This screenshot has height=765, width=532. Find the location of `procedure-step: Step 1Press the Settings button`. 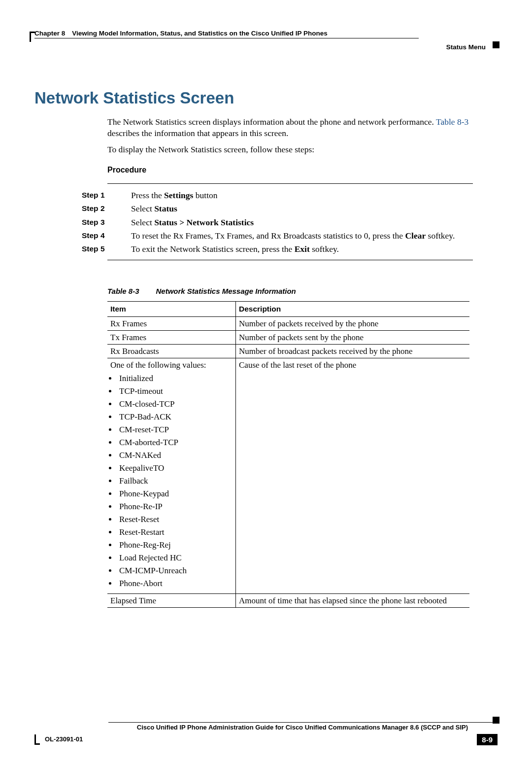

procedure-step: Step 1Press the Settings button is located at coordinates (277, 195).